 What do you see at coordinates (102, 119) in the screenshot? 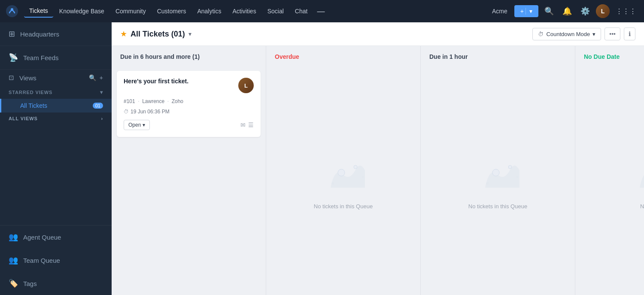
I see `all-views-arrow: ›` at bounding box center [102, 119].